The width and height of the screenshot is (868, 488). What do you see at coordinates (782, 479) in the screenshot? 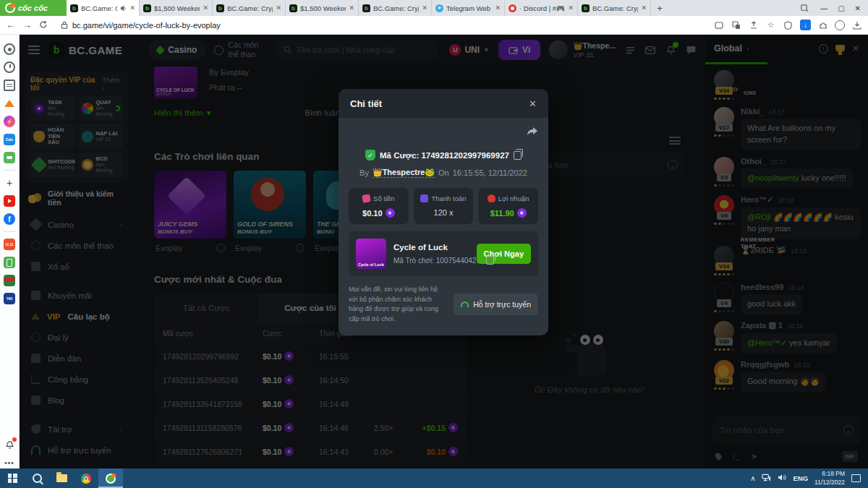
I see `volume-icon` at bounding box center [782, 479].